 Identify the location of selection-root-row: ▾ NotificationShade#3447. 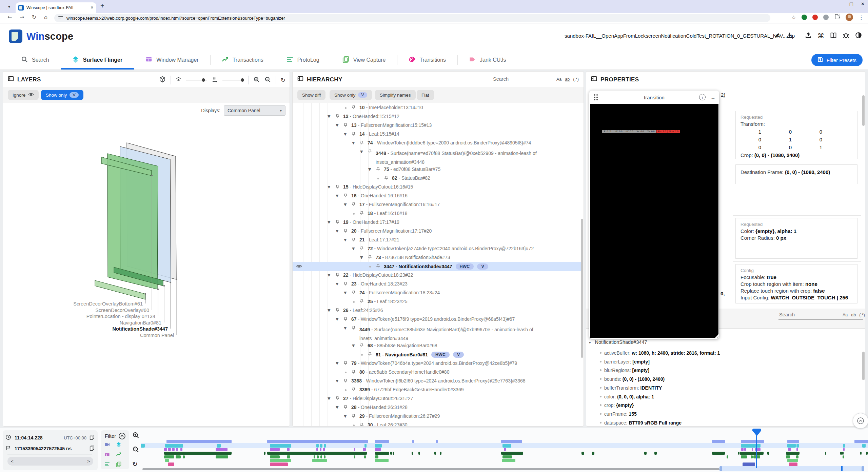
(618, 342).